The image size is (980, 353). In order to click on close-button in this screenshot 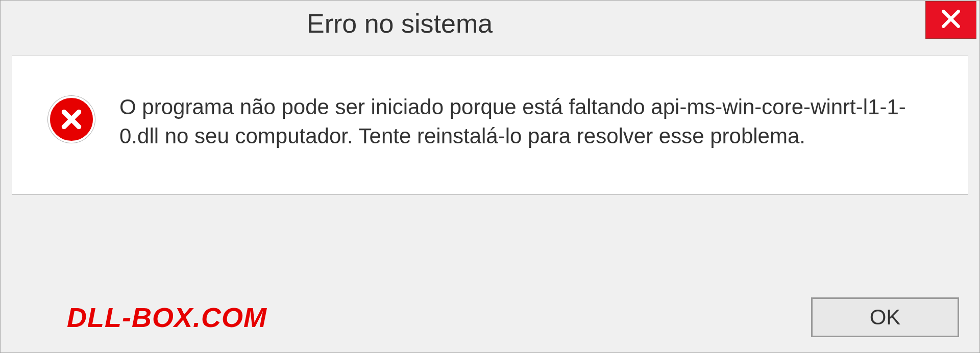, I will do `click(951, 20)`.